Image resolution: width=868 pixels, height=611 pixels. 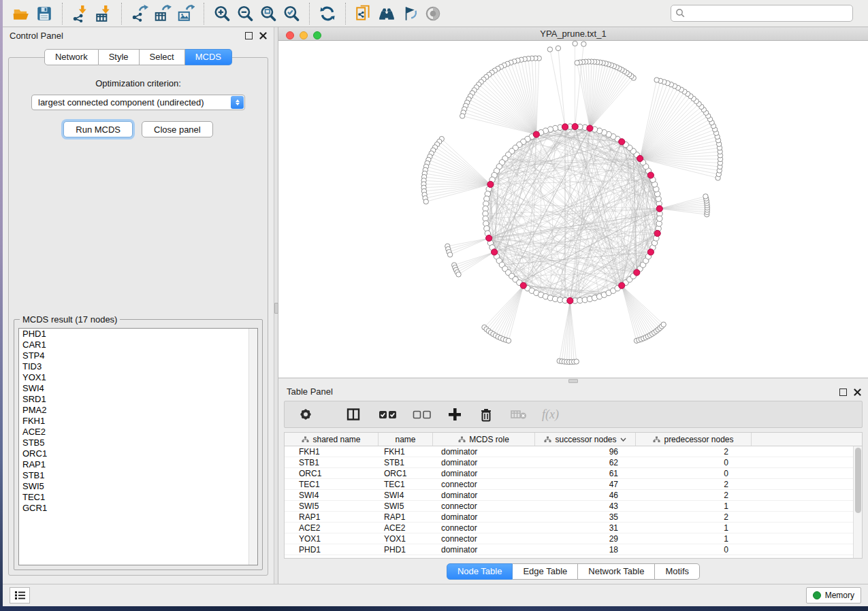 I want to click on table-row: TEC1TEC1connector472, so click(x=573, y=484).